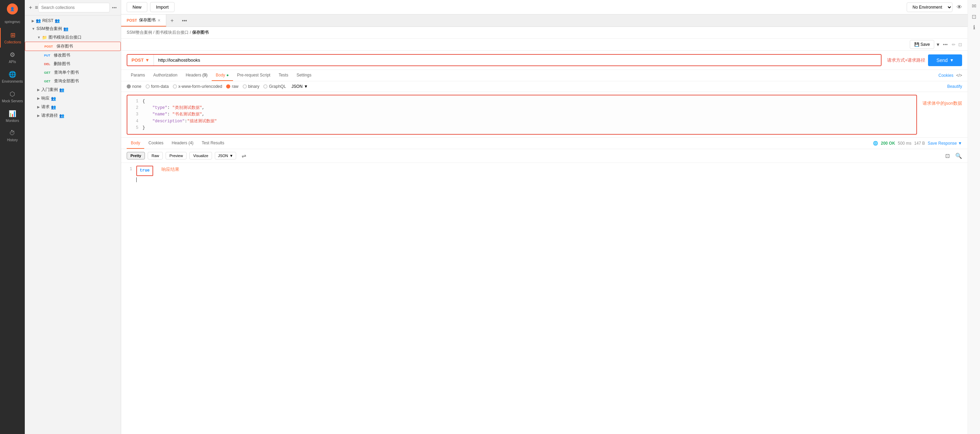 The height and width of the screenshot is (434, 980). I want to click on tree-item-rest: ▶ 👥 REST 👥, so click(73, 21).